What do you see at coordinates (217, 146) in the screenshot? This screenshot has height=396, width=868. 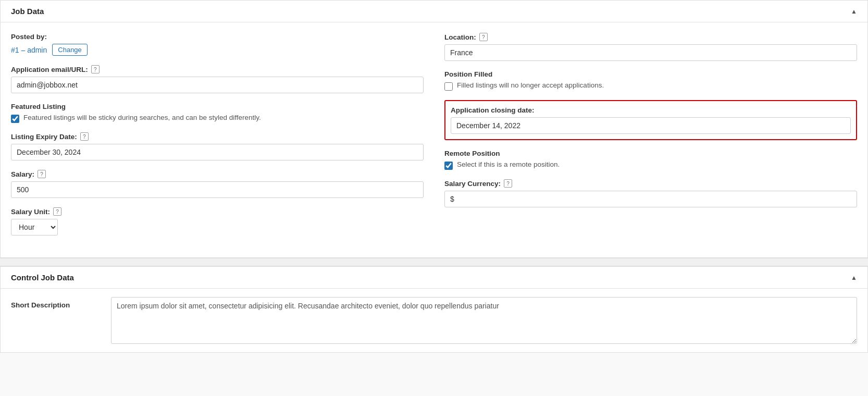 I see `listing-expiry-group: Listing Expiry Date: ?` at bounding box center [217, 146].